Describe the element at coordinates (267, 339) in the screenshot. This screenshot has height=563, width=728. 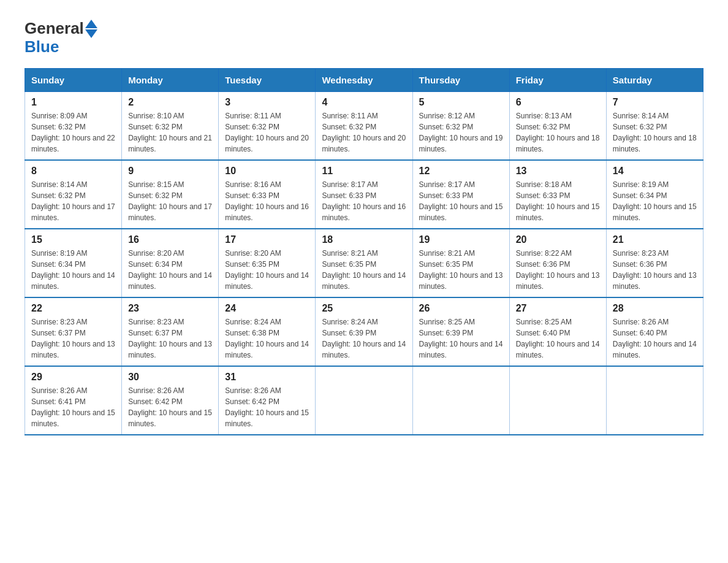
I see `day-info: Sunrise: 8:24 AM Sunset: 6:38 PM Dayligh…` at that location.